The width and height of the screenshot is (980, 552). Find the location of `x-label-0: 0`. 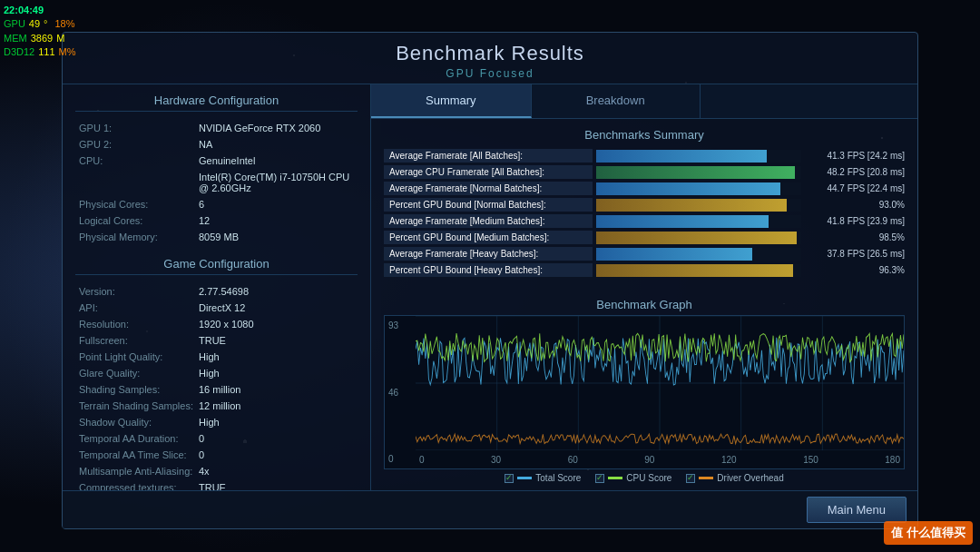

x-label-0: 0 is located at coordinates (422, 459).